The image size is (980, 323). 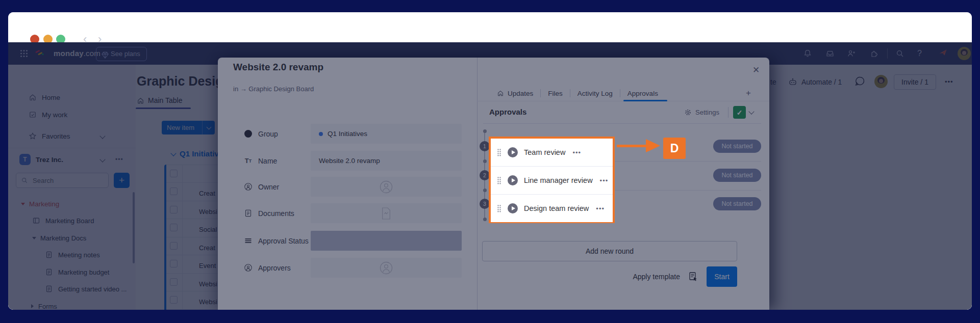 I want to click on approval-round-row: Line manager review •••, so click(x=552, y=180).